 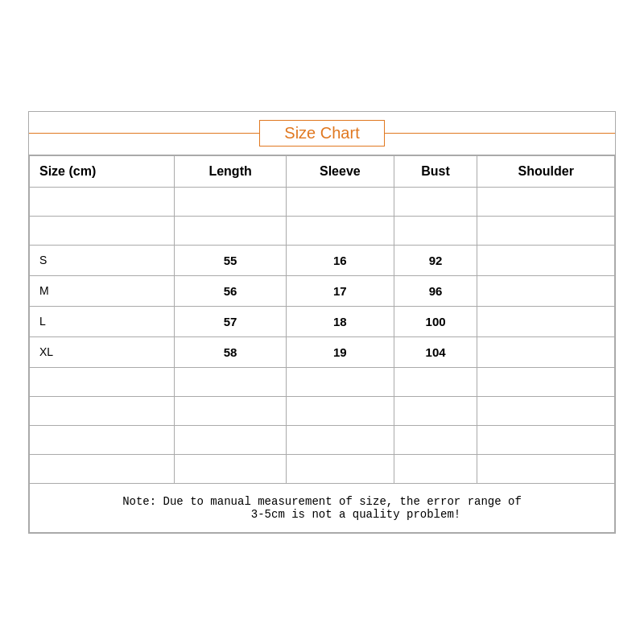 What do you see at coordinates (230, 291) in the screenshot?
I see `cell-length: 56` at bounding box center [230, 291].